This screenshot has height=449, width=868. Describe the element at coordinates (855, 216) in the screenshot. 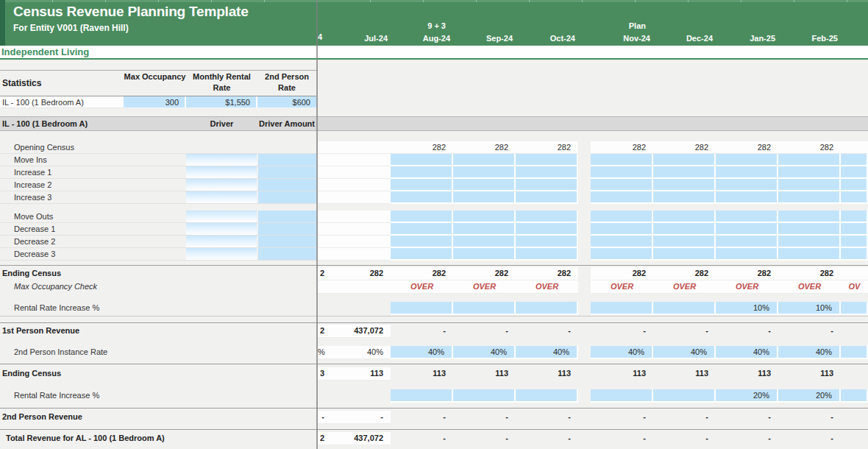

I see `cell-mar_partial-move-outs` at that location.